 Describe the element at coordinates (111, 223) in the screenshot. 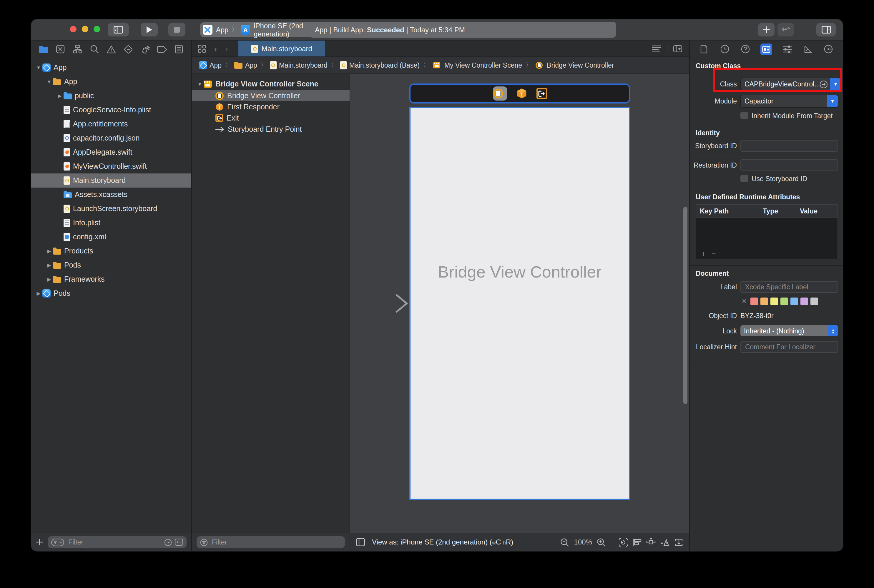

I see `file-row-info-plist: Info.plist` at that location.